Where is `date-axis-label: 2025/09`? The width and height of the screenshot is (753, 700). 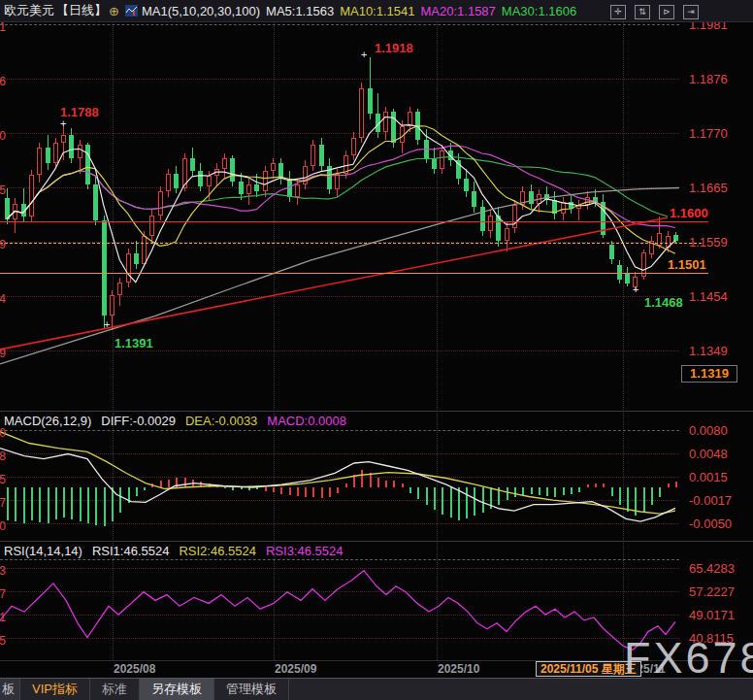 date-axis-label: 2025/09 is located at coordinates (295, 669).